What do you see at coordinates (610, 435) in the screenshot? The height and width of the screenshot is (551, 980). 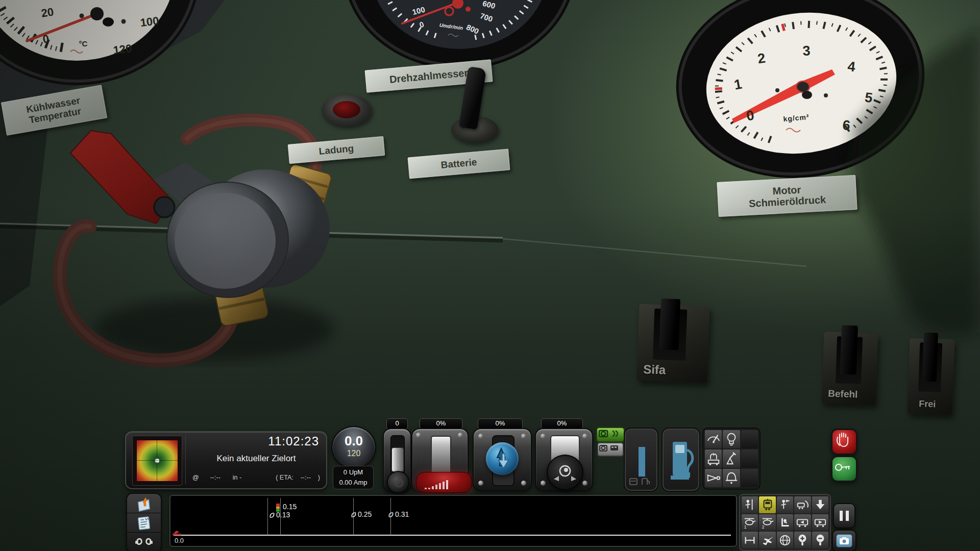 I see `free-camera-chip` at bounding box center [610, 435].